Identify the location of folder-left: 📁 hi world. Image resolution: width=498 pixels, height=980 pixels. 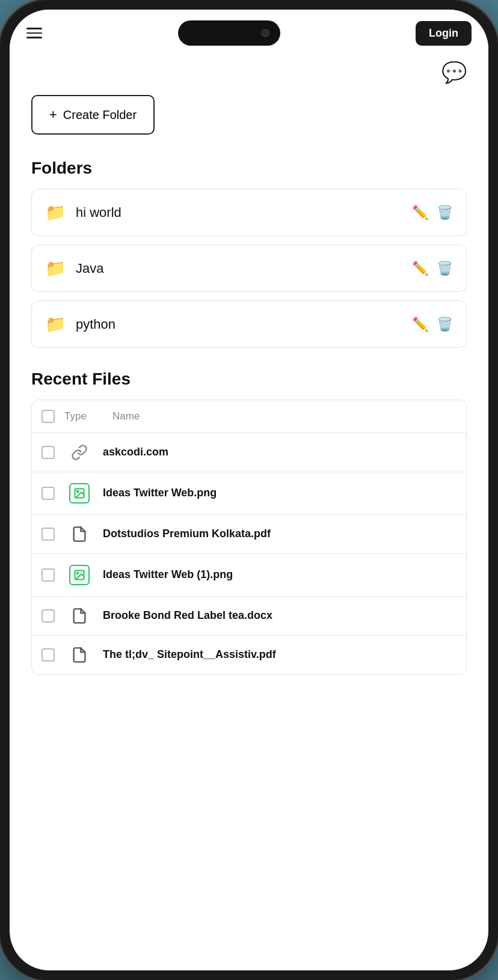
(83, 213).